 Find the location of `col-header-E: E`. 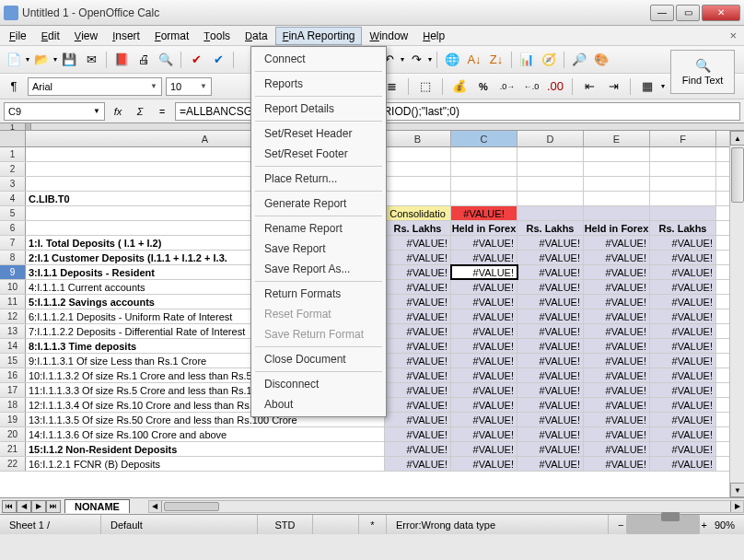

col-header-E: E is located at coordinates (617, 138).